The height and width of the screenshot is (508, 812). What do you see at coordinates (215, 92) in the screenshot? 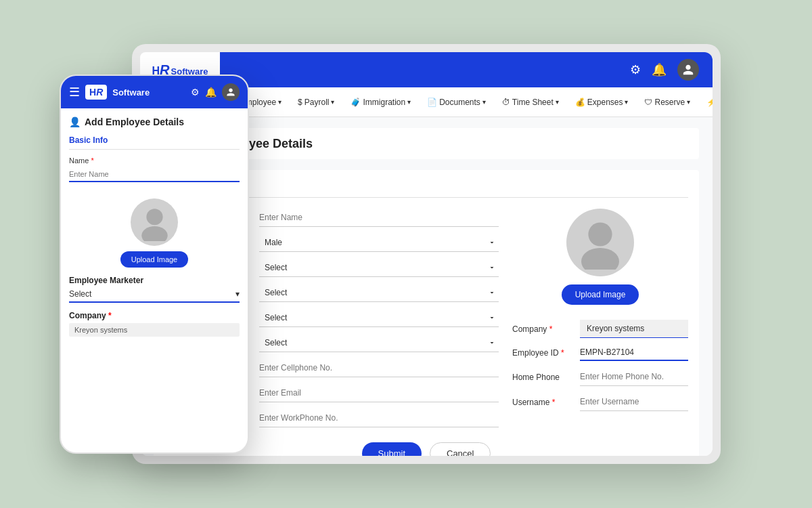
I see `mobile-icons: ⚙ 🔔` at bounding box center [215, 92].